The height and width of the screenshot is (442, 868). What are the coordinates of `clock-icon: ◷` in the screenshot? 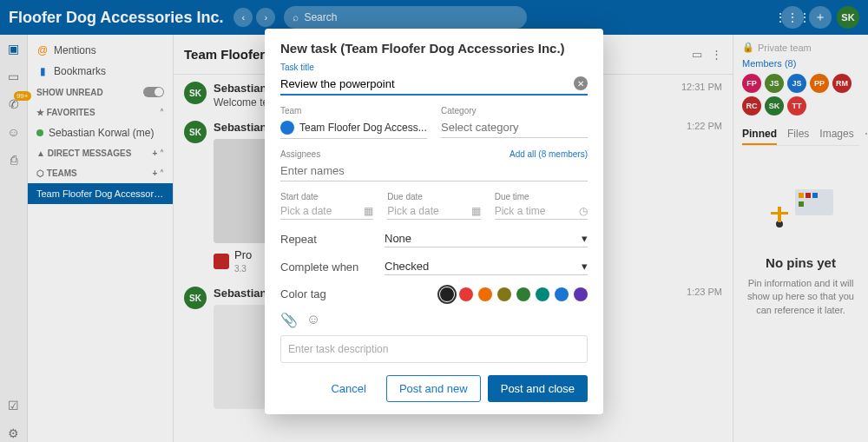 It's located at (583, 211).